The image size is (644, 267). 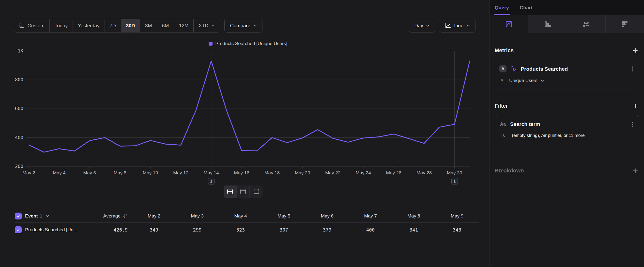 I want to click on svg-text: May 24, so click(x=364, y=173).